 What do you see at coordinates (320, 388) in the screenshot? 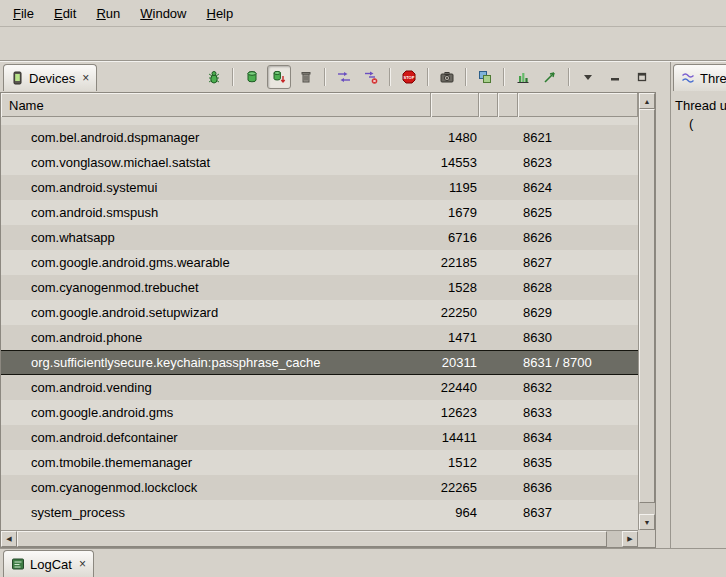
I see `table-row: com.android.vending224408632` at bounding box center [320, 388].